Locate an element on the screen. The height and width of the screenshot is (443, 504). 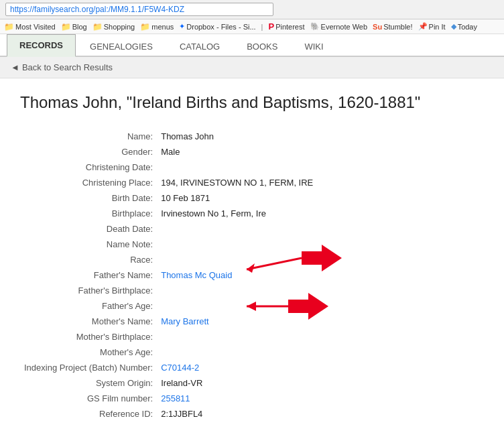
bookmark-label: menus is located at coordinates (162, 27).